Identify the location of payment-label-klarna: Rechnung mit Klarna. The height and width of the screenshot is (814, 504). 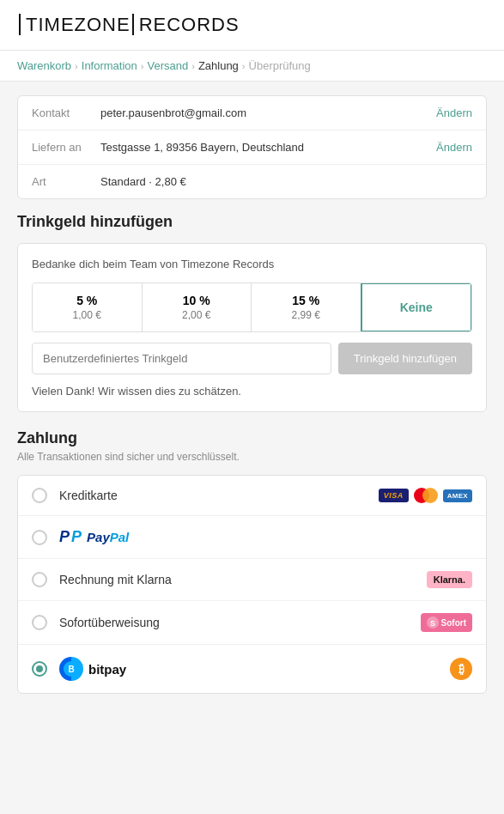
(243, 580).